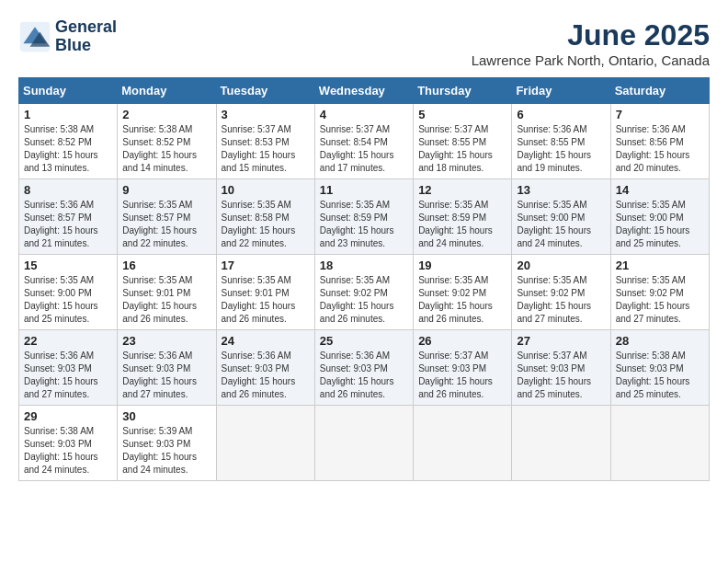  What do you see at coordinates (561, 217) in the screenshot?
I see `calendar-cell: 13Sunrise: 5:35 AM Sunset: 9:00 PM Dayli…` at bounding box center [561, 217].